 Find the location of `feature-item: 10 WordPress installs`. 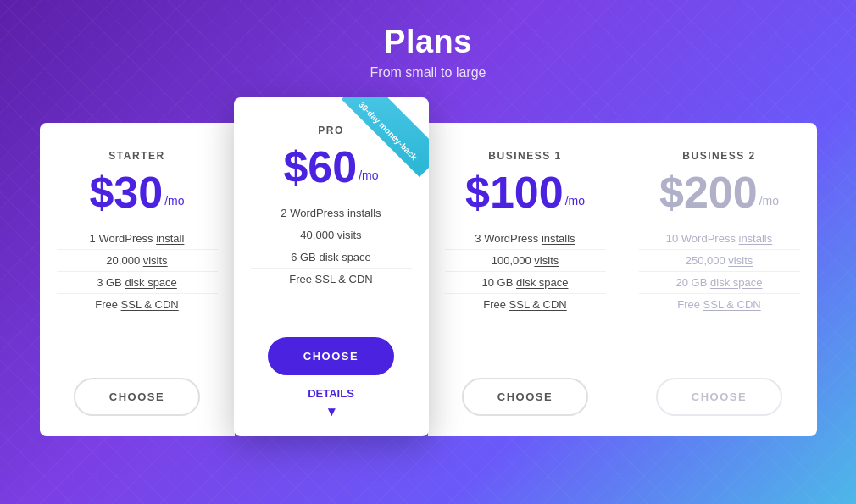

feature-item: 10 WordPress installs is located at coordinates (720, 239).